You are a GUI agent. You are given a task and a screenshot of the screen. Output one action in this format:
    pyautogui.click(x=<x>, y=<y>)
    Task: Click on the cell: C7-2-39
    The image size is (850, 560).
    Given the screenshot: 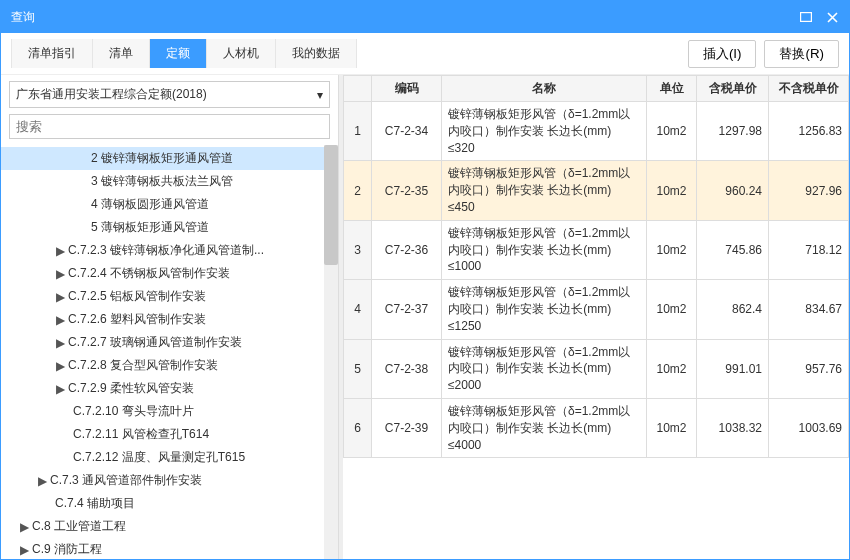 What is the action you would take?
    pyautogui.click(x=407, y=428)
    